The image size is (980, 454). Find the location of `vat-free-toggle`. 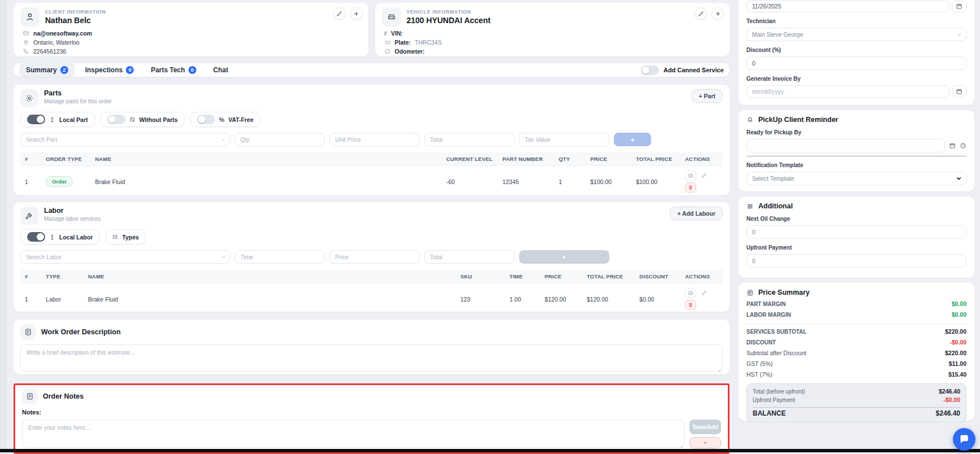

vat-free-toggle is located at coordinates (206, 120).